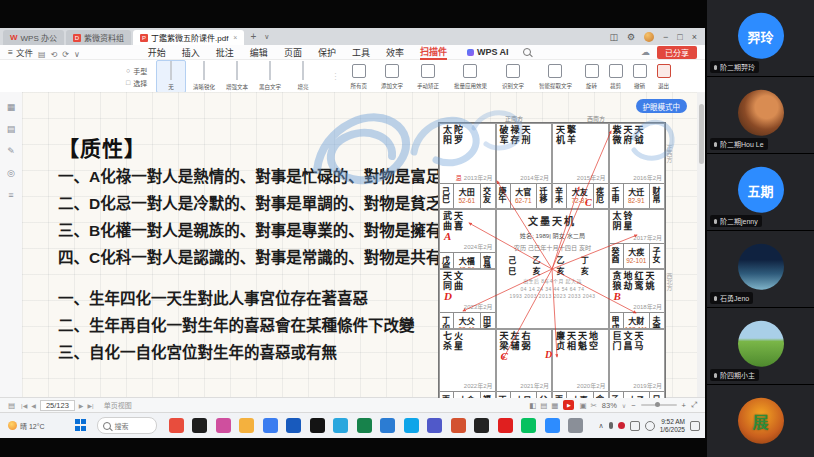 The image size is (814, 457). Describe the element at coordinates (622, 426) in the screenshot. I see `record-indicator-icon` at that location.